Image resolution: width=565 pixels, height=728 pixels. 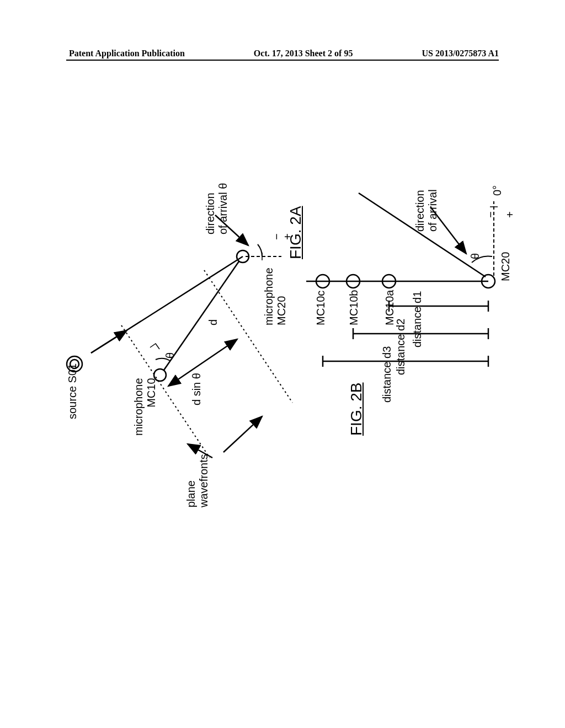 I want to click on plus-a: +, so click(x=288, y=237).